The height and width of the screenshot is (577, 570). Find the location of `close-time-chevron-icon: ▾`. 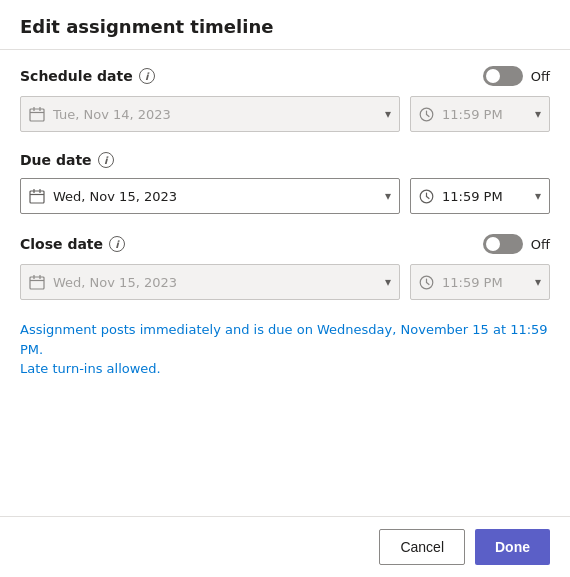

close-time-chevron-icon: ▾ is located at coordinates (538, 282).